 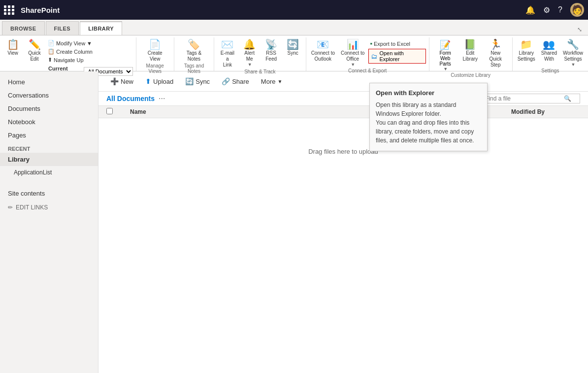 What do you see at coordinates (272, 82) in the screenshot?
I see `more-toolbar-button: More ▼` at bounding box center [272, 82].